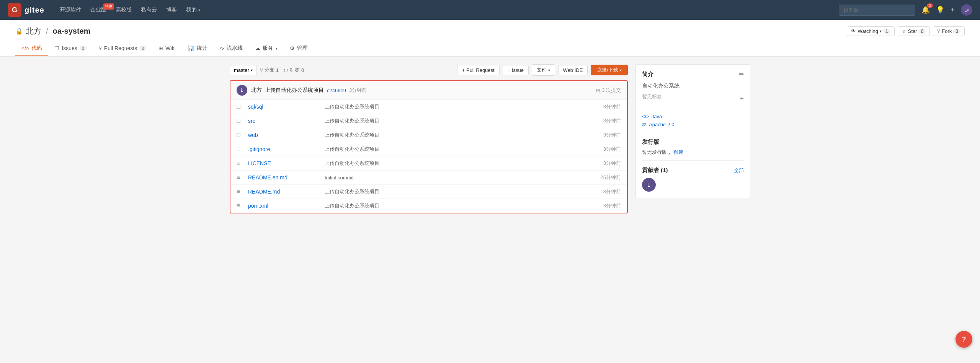  What do you see at coordinates (26, 10) in the screenshot?
I see `logo-area: G gitee` at bounding box center [26, 10].